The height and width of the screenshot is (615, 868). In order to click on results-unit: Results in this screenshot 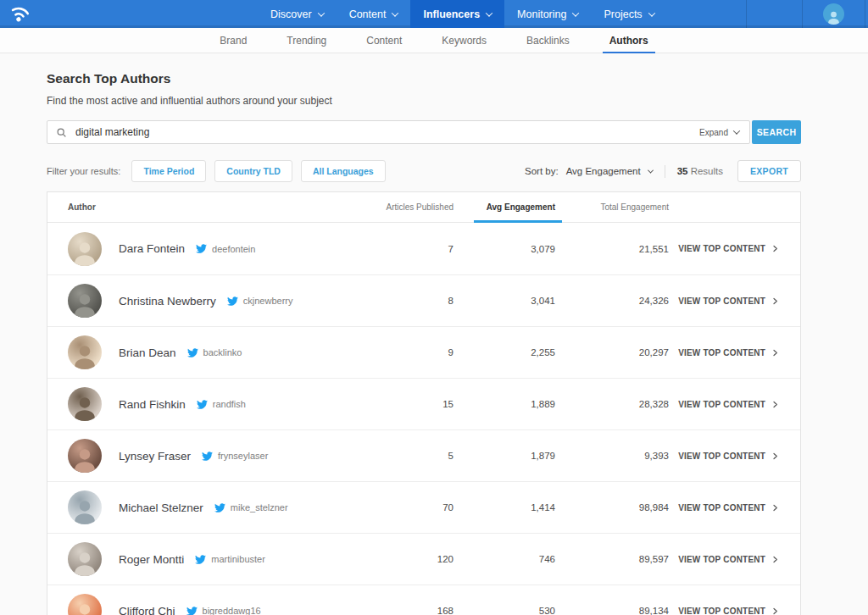, I will do `click(707, 171)`.